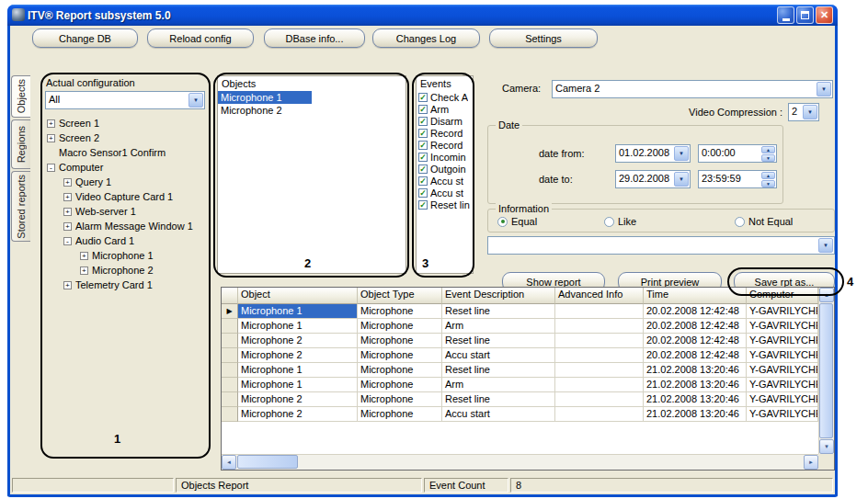 The width and height of the screenshot is (868, 499). I want to click on minimize-button, so click(785, 15).